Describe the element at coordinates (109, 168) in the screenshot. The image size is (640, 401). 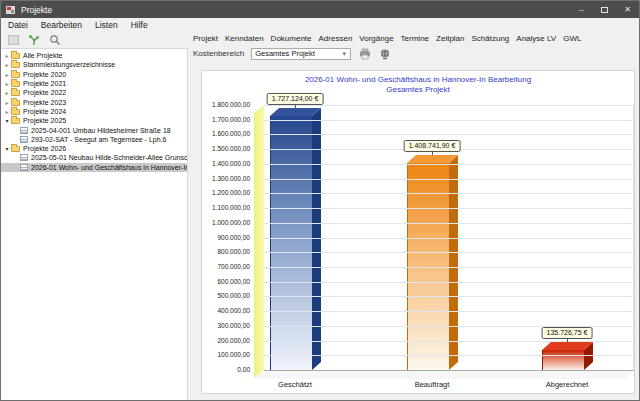
I see `tree-item-label: 2026-01 Wohn- und Geschäftshaus in Hanno…` at that location.